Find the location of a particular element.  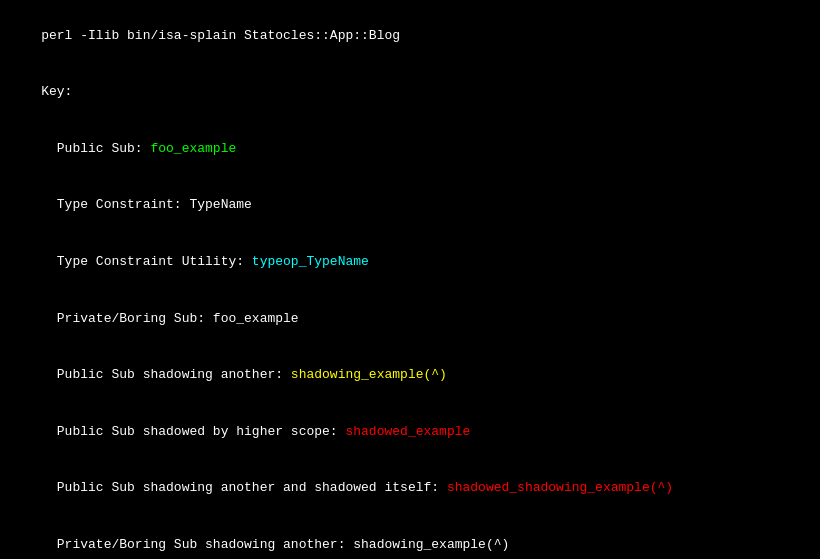

key-type-constraint: Type Constraint: TypeName is located at coordinates (410, 206).